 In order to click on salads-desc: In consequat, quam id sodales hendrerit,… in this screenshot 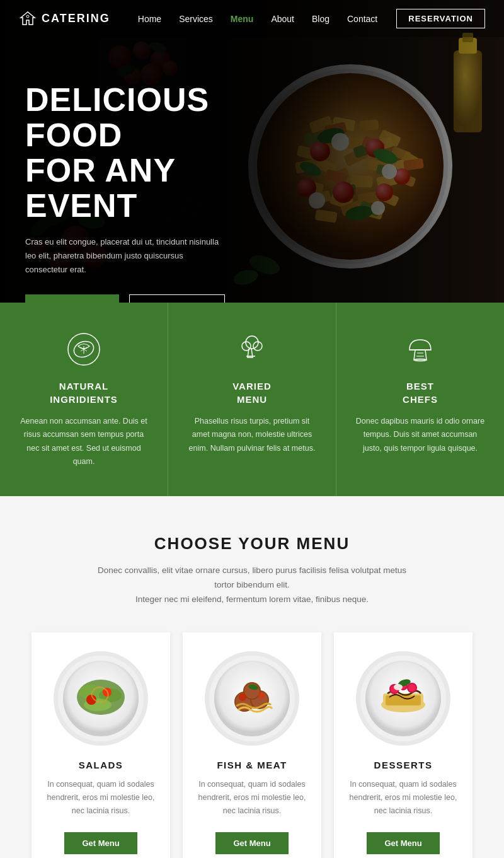, I will do `click(101, 798)`.